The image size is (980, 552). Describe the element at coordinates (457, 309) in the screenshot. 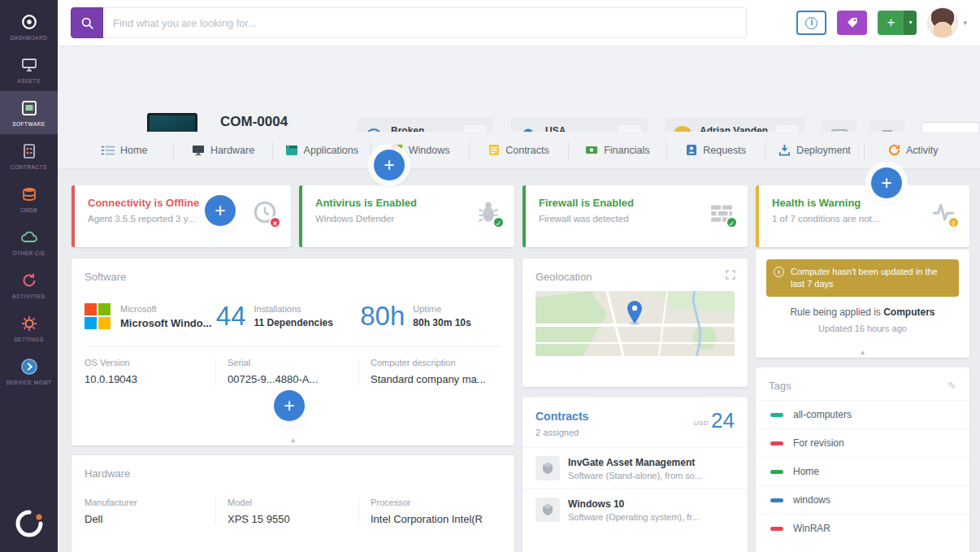

I see `uptime-label: Uptime` at that location.